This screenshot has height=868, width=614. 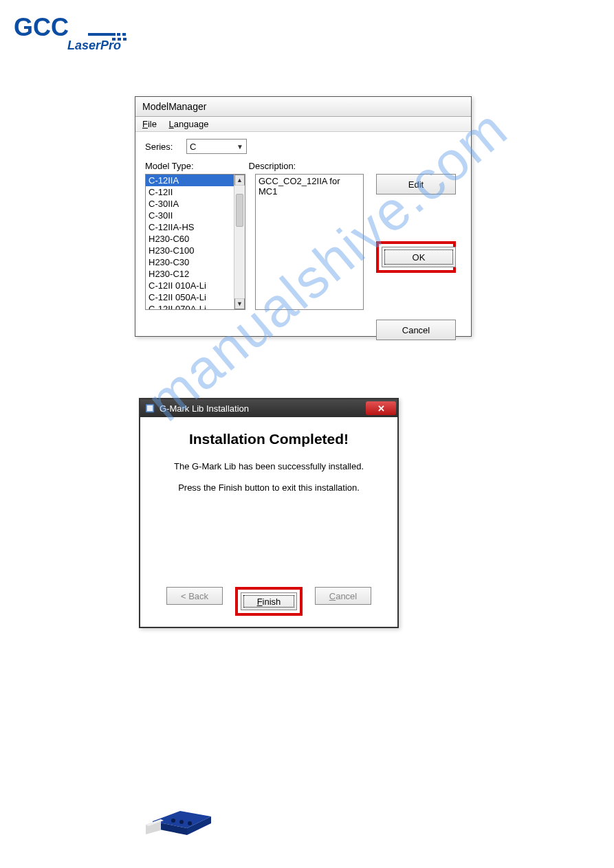 What do you see at coordinates (343, 596) in the screenshot?
I see `cancel-button-installer: Cancel` at bounding box center [343, 596].